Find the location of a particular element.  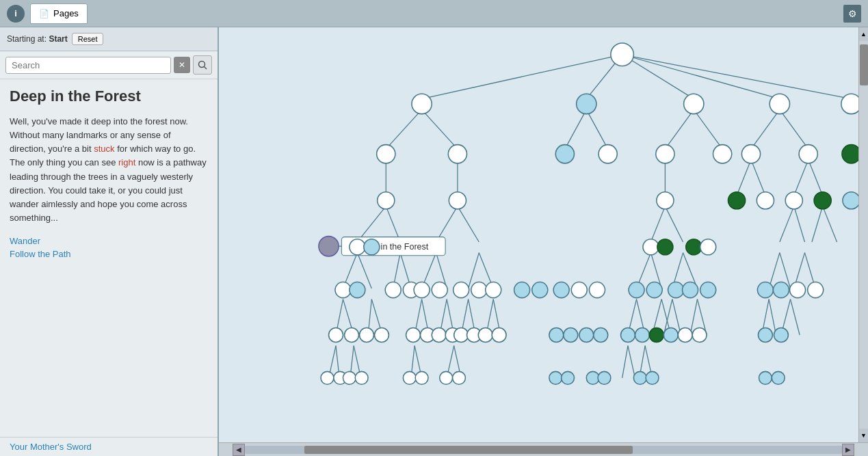

scroll-up-arrow: ▲ is located at coordinates (863, 34).